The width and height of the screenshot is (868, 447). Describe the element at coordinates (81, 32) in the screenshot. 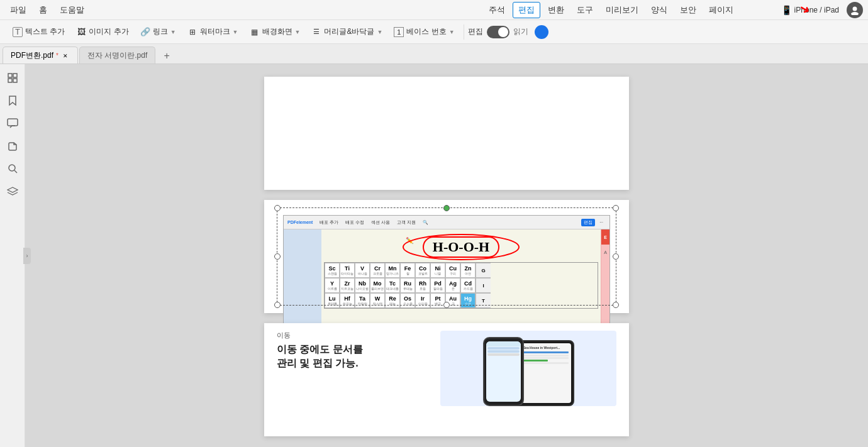

I see `image-add-icon: 🖼` at that location.